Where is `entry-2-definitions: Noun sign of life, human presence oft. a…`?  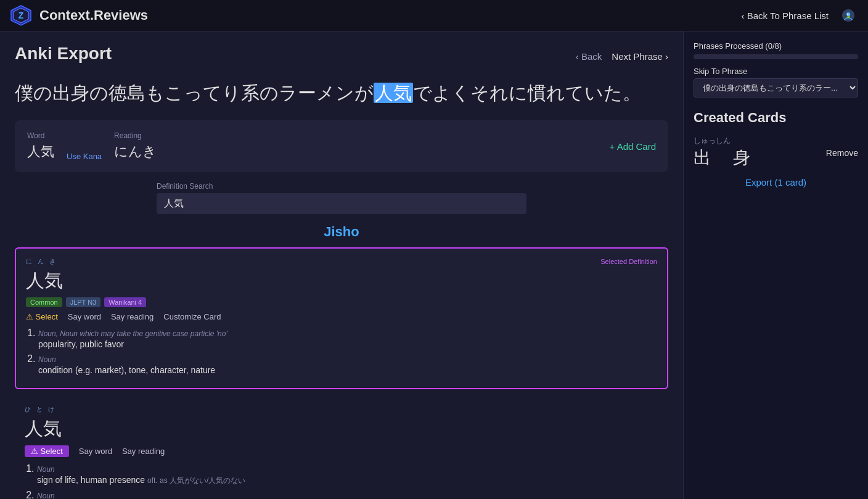 entry-2-definitions: Noun sign of life, human presence oft. a… is located at coordinates (342, 481).